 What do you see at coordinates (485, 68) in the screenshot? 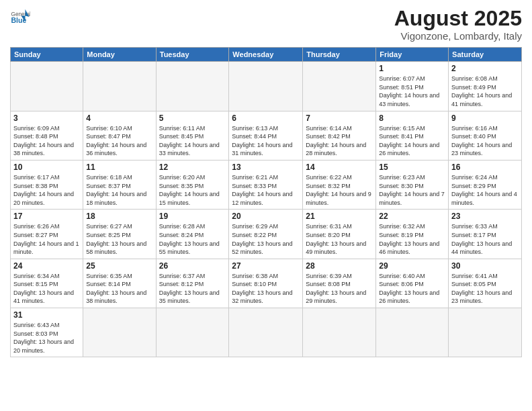
I see `day-number: 2` at bounding box center [485, 68].